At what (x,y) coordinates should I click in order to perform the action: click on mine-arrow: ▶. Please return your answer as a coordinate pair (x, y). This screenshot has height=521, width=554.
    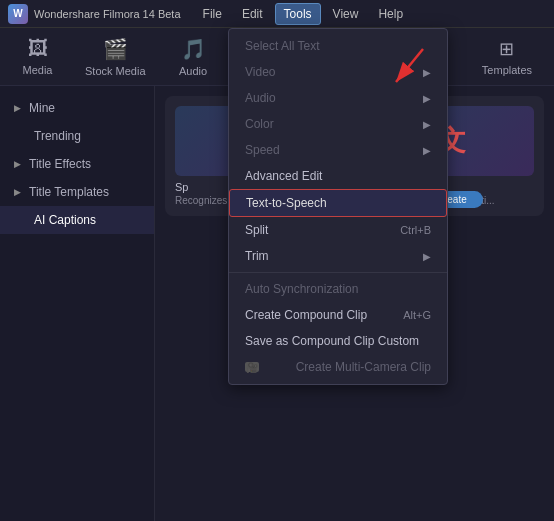
    Looking at the image, I should click on (18, 108).